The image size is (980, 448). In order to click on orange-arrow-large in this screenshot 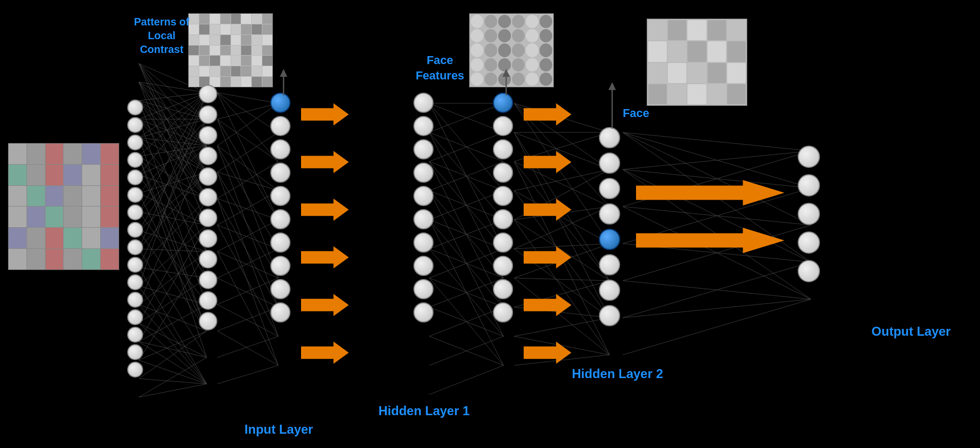, I will do `click(710, 193)`.